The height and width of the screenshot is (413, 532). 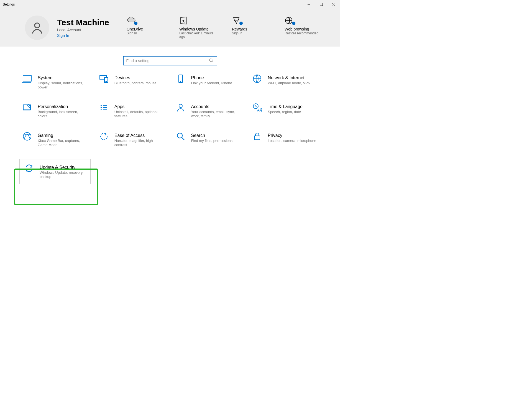 What do you see at coordinates (146, 29) in the screenshot?
I see `status-onedrive-title: OneDrive` at bounding box center [146, 29].